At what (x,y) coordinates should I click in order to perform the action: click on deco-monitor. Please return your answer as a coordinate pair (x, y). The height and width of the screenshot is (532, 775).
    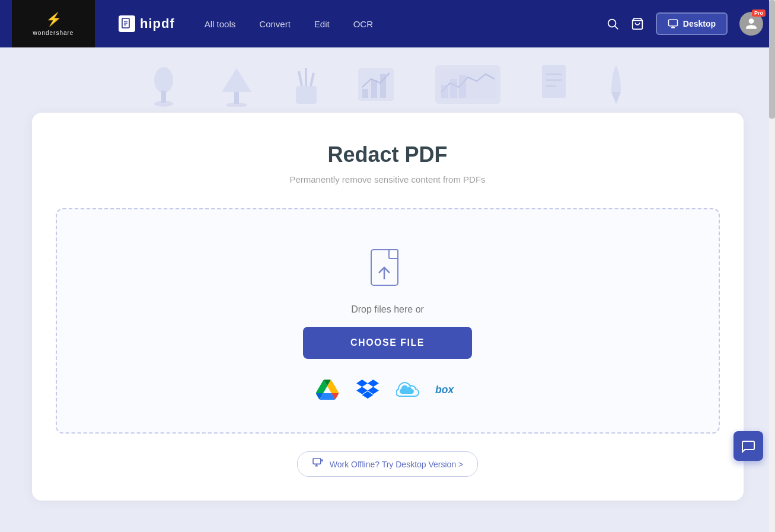
    Looking at the image, I should click on (468, 84).